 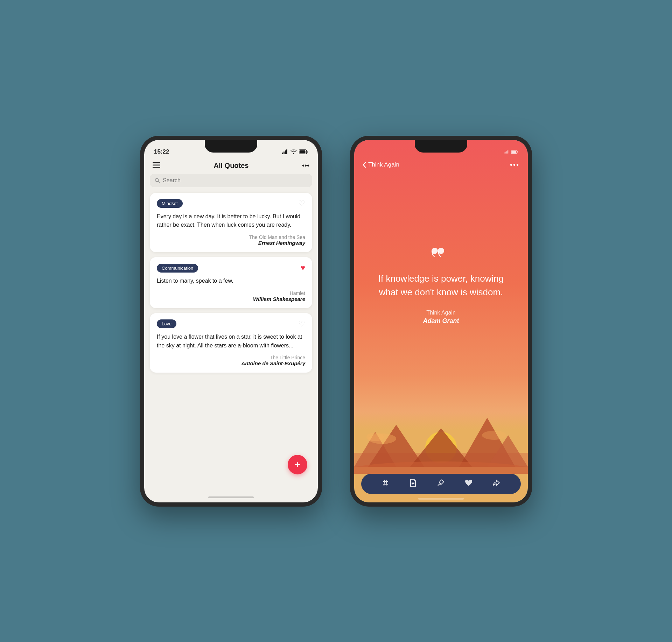 What do you see at coordinates (298, 465) in the screenshot?
I see `add-quote-button: +` at bounding box center [298, 465].